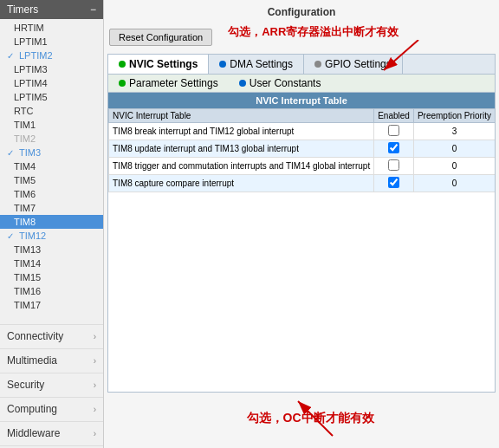 The image size is (499, 448). What do you see at coordinates (52, 10) in the screenshot?
I see `sidebar-header: Timers −` at bounding box center [52, 10].